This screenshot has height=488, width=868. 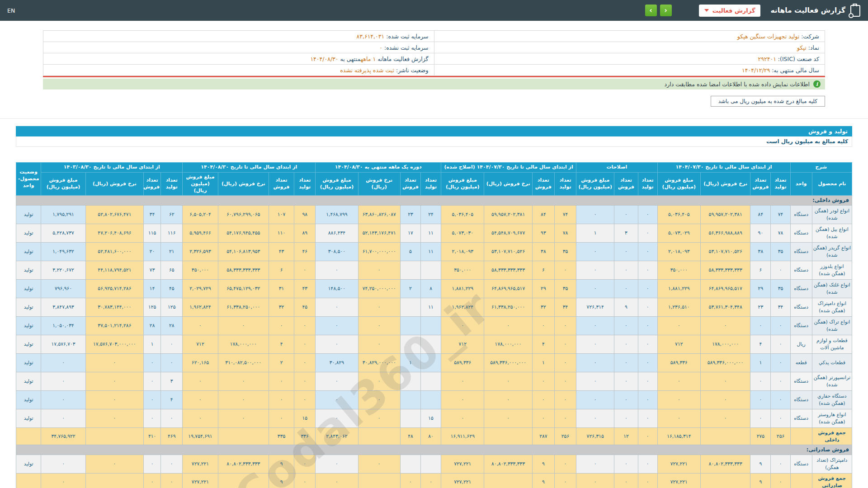 What do you see at coordinates (760, 270) in the screenshot?
I see `fy0730-cell: ۶` at bounding box center [760, 270].